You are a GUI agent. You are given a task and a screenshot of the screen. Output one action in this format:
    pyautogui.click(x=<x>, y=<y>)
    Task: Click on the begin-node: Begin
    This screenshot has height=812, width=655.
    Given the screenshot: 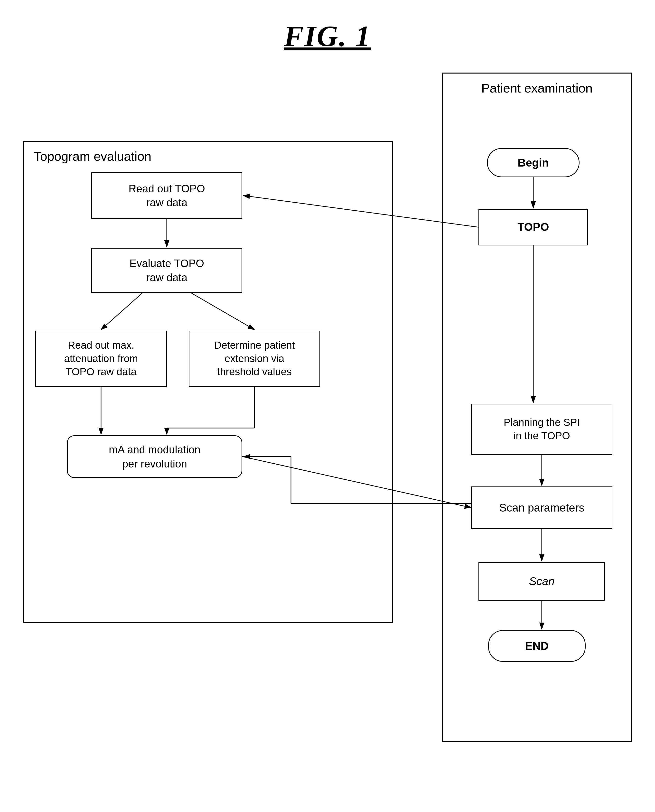 What is the action you would take?
    pyautogui.click(x=534, y=163)
    